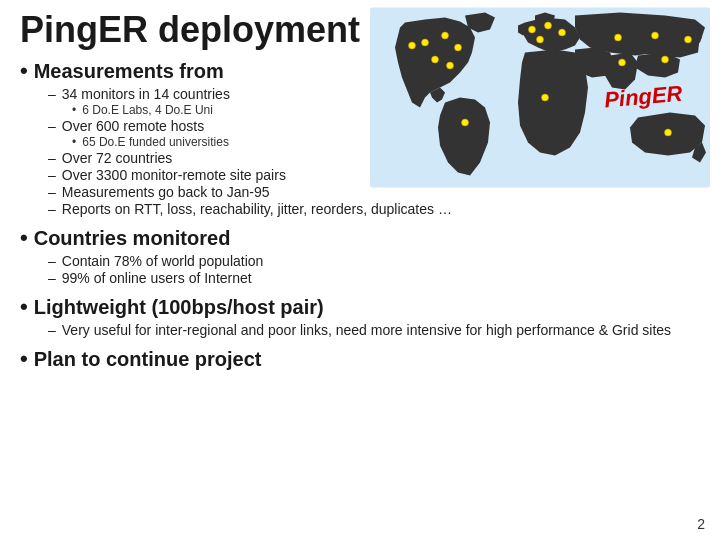 This screenshot has height=540, width=720. Describe the element at coordinates (230, 238) in the screenshot. I see `bullet-countries-monitored: Countries monitored` at that location.